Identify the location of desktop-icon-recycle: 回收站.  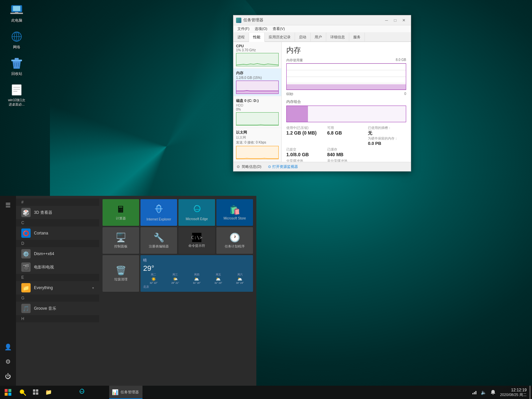
(17, 66).